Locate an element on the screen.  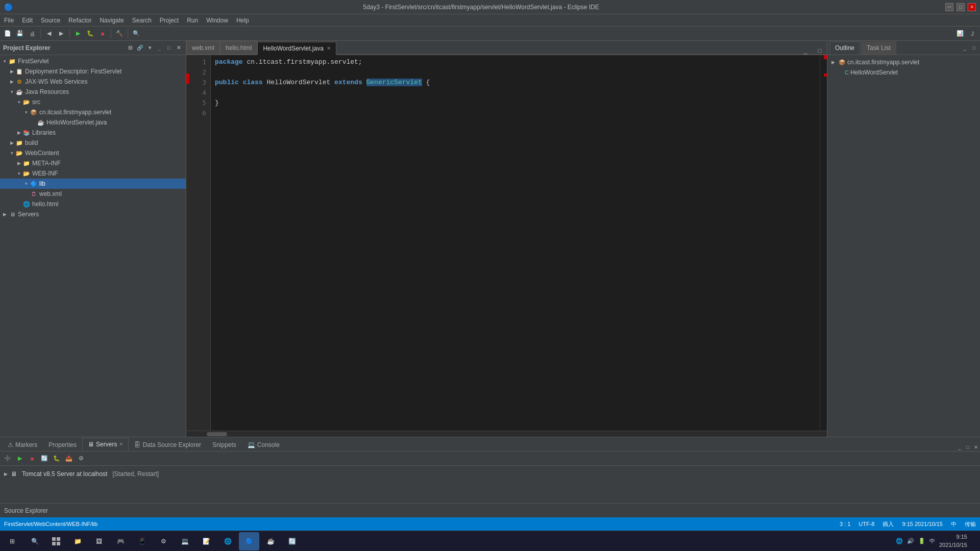
restart-server-btn: 🔄 is located at coordinates (44, 459).